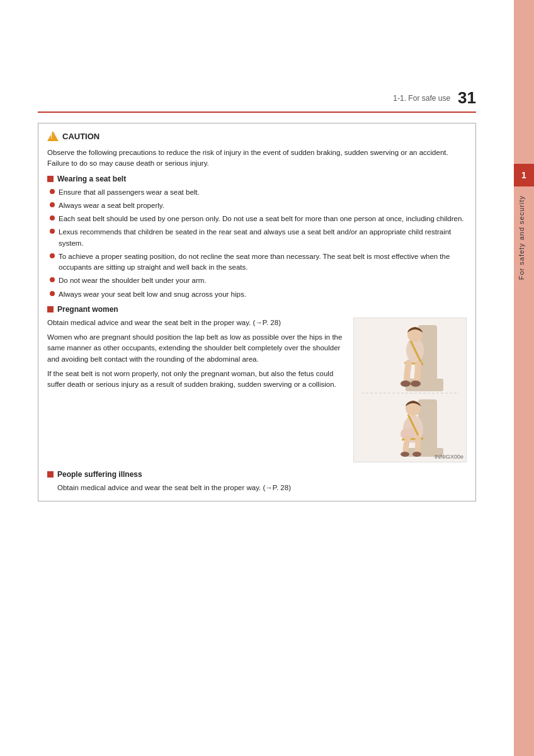  What do you see at coordinates (467, 98) in the screenshot?
I see `page-number: 31` at bounding box center [467, 98].